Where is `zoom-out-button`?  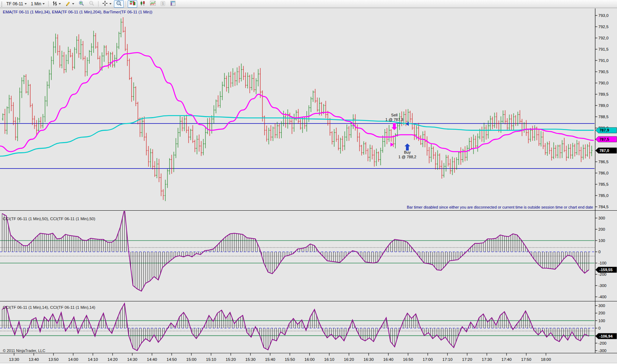 zoom-out-button is located at coordinates (91, 4).